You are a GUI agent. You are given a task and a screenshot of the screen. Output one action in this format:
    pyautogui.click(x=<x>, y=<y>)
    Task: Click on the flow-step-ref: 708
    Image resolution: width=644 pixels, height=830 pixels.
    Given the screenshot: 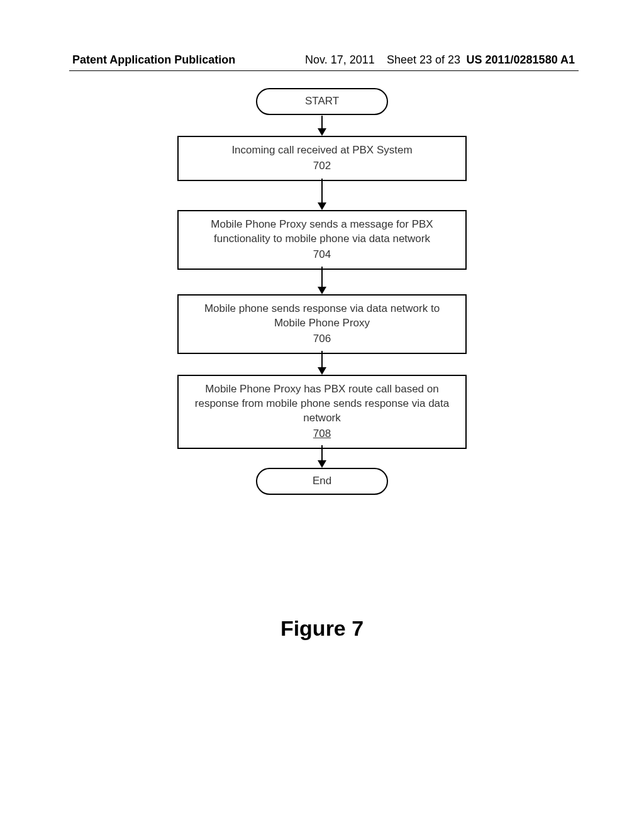 What is the action you would take?
    pyautogui.click(x=322, y=434)
    